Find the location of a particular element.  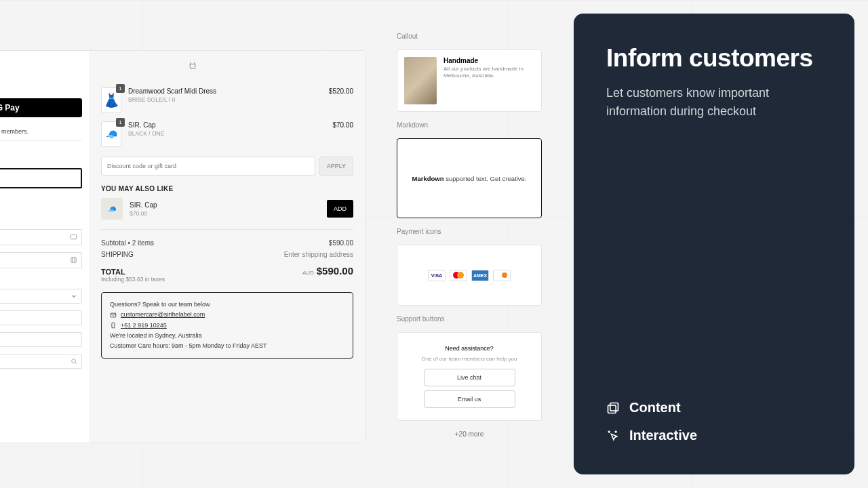

shipping-row: SHIPPING Enter shipping address is located at coordinates (227, 255).